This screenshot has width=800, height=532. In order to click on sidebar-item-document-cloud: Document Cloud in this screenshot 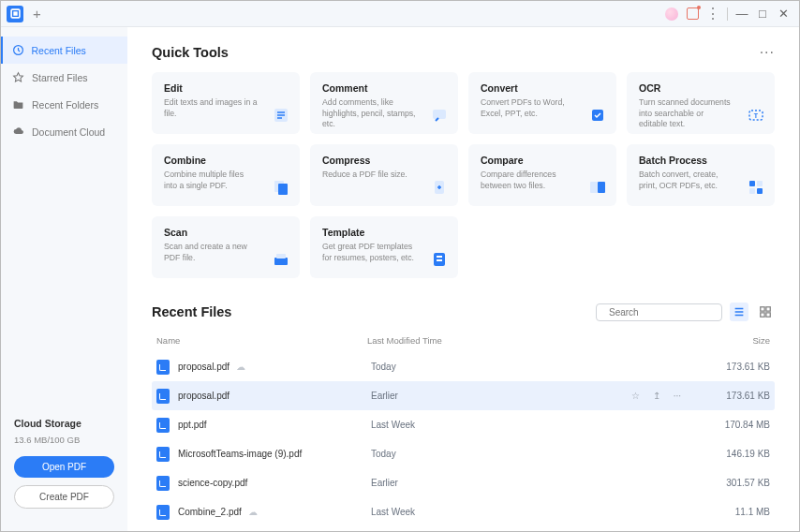, I will do `click(64, 131)`.